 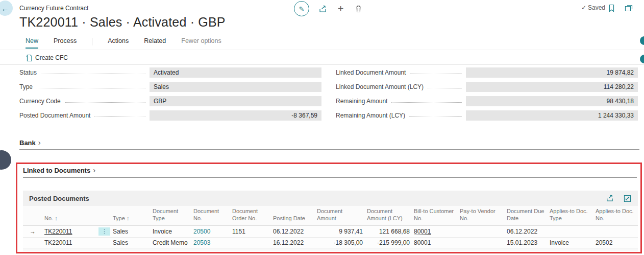 I want to click on tab-related: Related, so click(x=155, y=42).